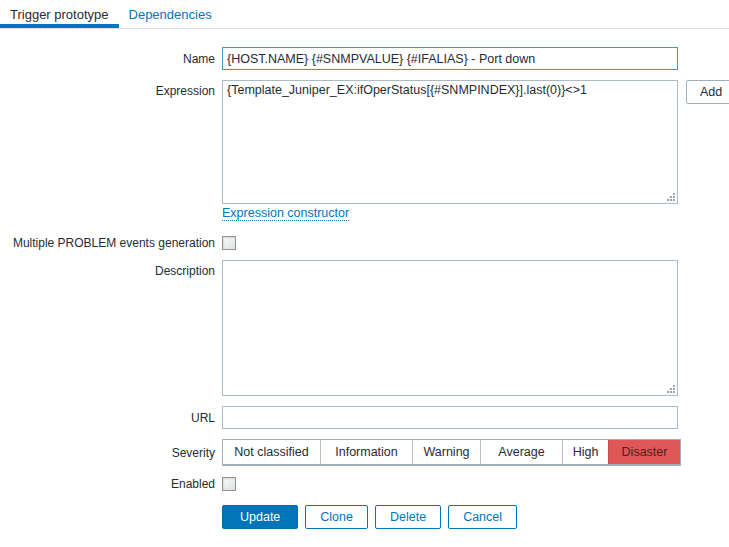  Describe the element at coordinates (364, 517) in the screenshot. I see `form-actions-row: Update Clone Delete Cancel` at that location.